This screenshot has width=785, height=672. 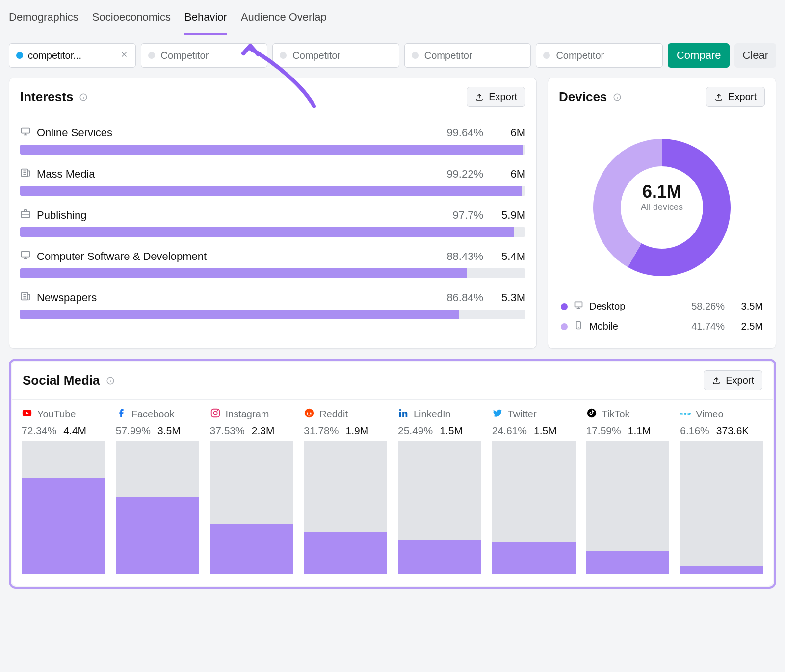 What do you see at coordinates (309, 414) in the screenshot?
I see `reddit-icon` at bounding box center [309, 414].